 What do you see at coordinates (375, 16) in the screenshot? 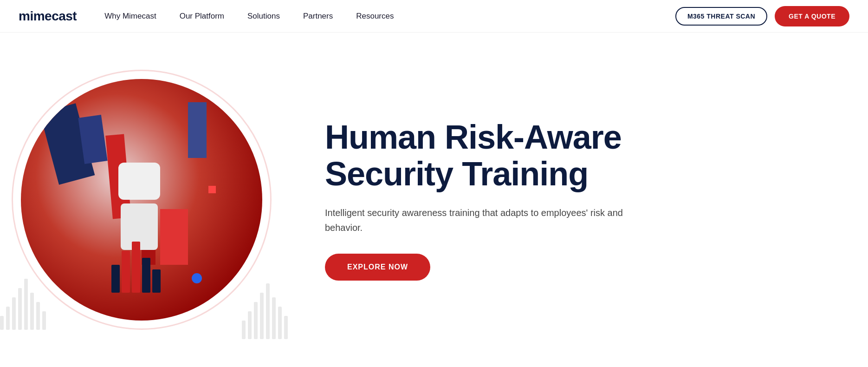
I see `nav-resources: Resources` at bounding box center [375, 16].